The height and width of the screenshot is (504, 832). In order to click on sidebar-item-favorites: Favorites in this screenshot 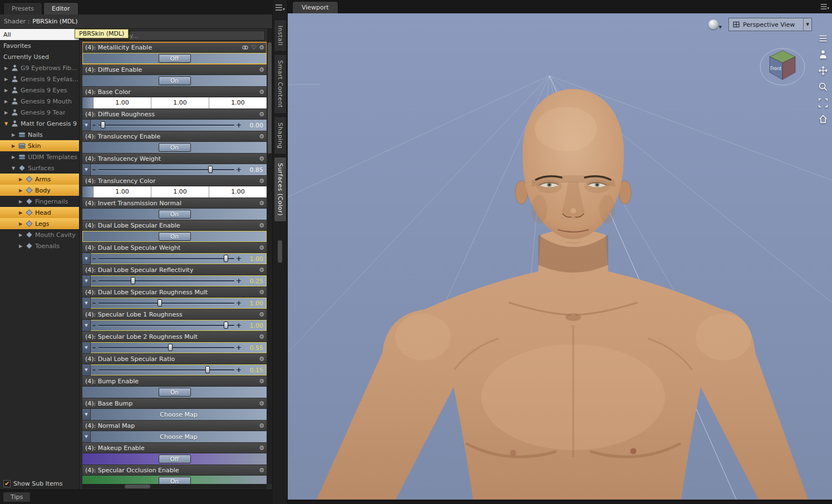, I will do `click(40, 46)`.